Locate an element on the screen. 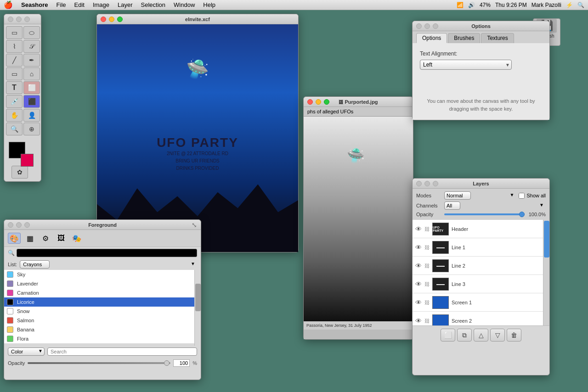  layer-eye-line2: 👁 is located at coordinates (418, 266).